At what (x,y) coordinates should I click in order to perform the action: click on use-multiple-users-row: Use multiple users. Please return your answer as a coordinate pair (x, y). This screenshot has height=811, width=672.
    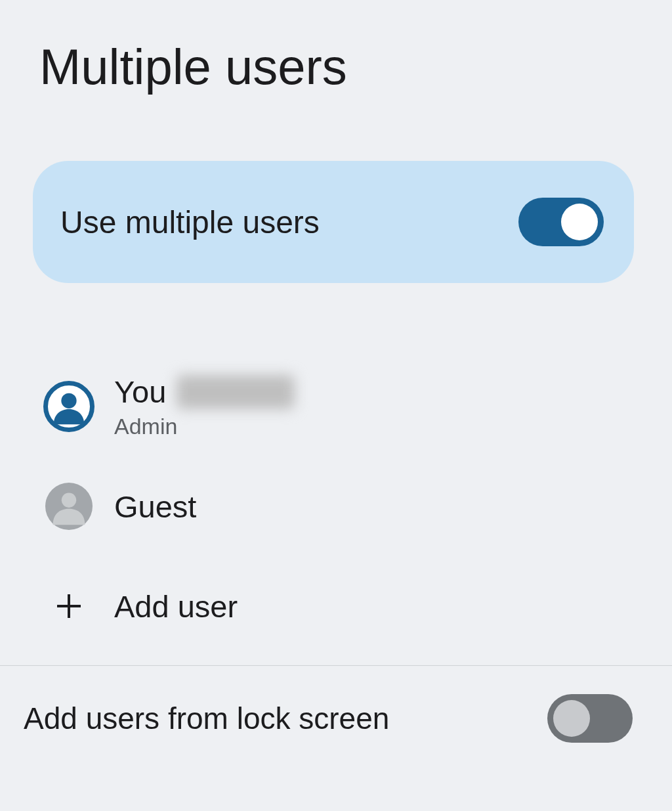
    Looking at the image, I should click on (333, 222).